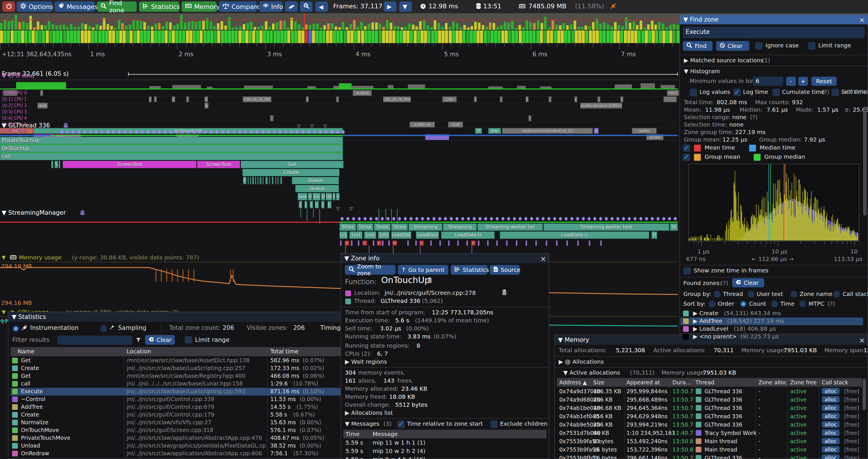 The image size is (868, 459). I want to click on exclude-children-checkbox, so click(494, 424).